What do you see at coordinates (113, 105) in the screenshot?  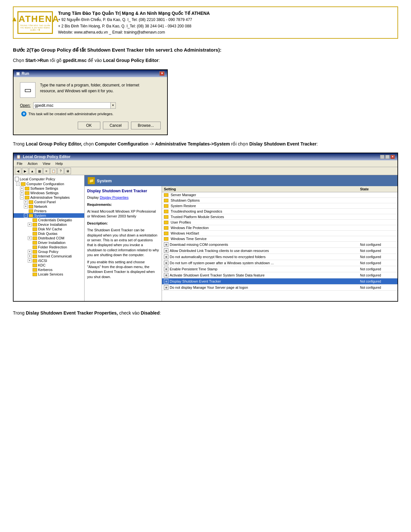 I see `run-dropdown-arrow: ▼` at bounding box center [113, 105].